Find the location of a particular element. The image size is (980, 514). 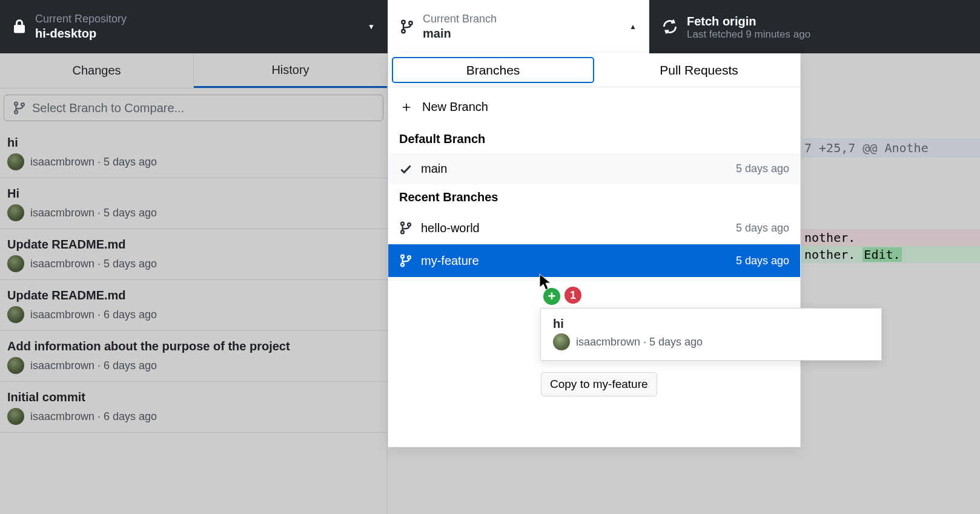

branch-selector: Current Branch main ▲ is located at coordinates (518, 27).